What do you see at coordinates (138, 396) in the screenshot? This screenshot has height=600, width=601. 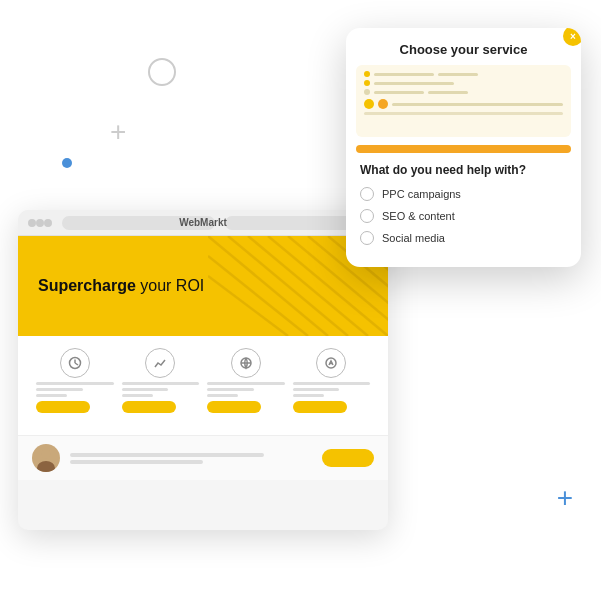 I see `line-2c` at bounding box center [138, 396].